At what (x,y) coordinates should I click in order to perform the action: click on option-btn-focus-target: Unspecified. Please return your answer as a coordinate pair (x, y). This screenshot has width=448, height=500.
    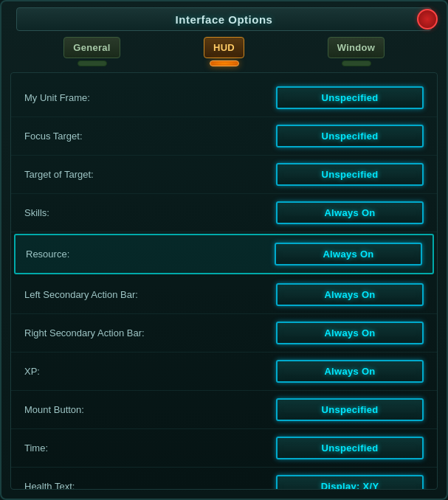
    Looking at the image, I should click on (350, 136).